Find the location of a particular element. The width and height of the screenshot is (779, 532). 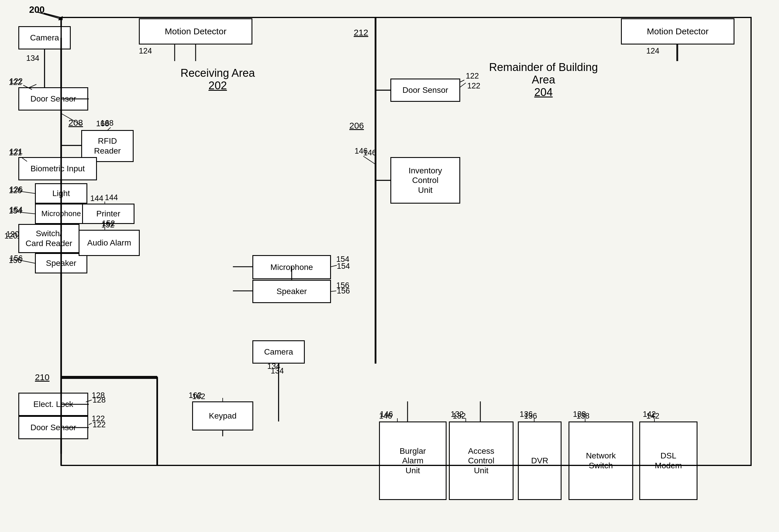

speaker-2-box: Speaker is located at coordinates (292, 291).